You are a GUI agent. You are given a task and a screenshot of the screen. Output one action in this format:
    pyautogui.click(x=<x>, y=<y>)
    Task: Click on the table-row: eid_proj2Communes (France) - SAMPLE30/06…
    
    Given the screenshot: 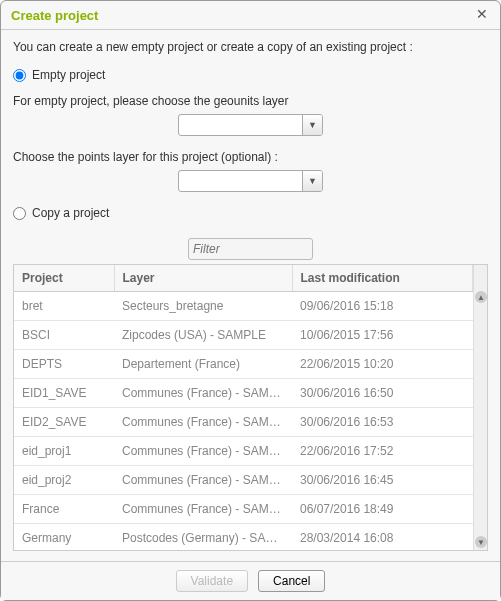 What is the action you would take?
    pyautogui.click(x=244, y=480)
    